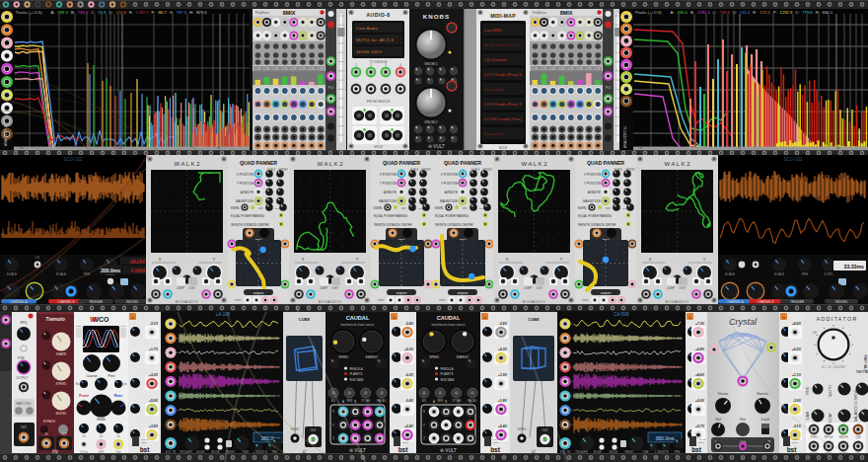  I want to click on svg-text: EXT TN, so click(171, 452).